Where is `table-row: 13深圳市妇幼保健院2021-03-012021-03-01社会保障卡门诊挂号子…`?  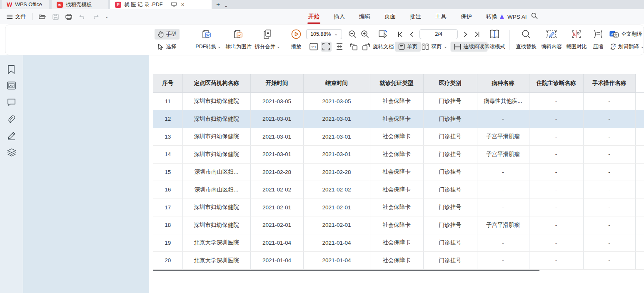 table-row: 13深圳市妇幼保健院2021-03-012021-03-01社会保障卡门诊挂号子… is located at coordinates (399, 137).